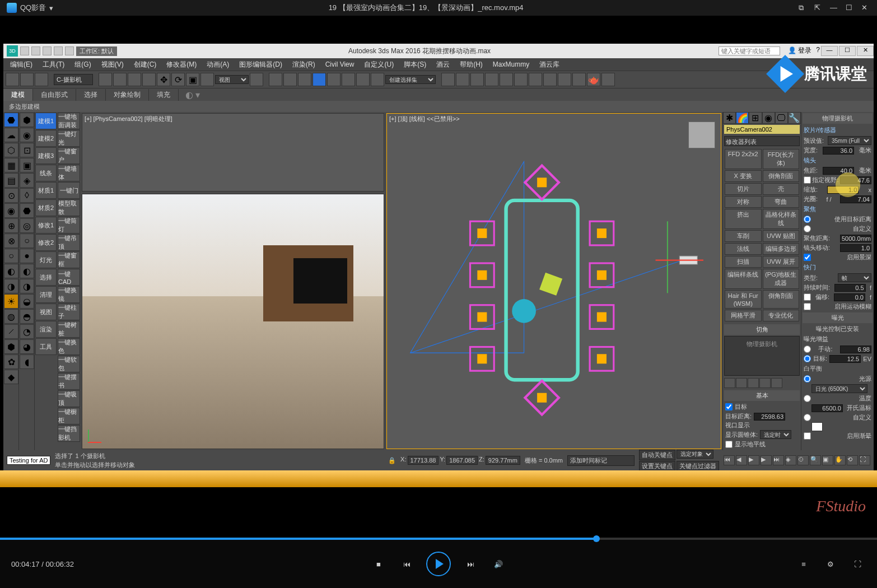 This screenshot has height=588, width=877. Describe the element at coordinates (506, 80) in the screenshot. I see `tb-curve-ed` at that location.